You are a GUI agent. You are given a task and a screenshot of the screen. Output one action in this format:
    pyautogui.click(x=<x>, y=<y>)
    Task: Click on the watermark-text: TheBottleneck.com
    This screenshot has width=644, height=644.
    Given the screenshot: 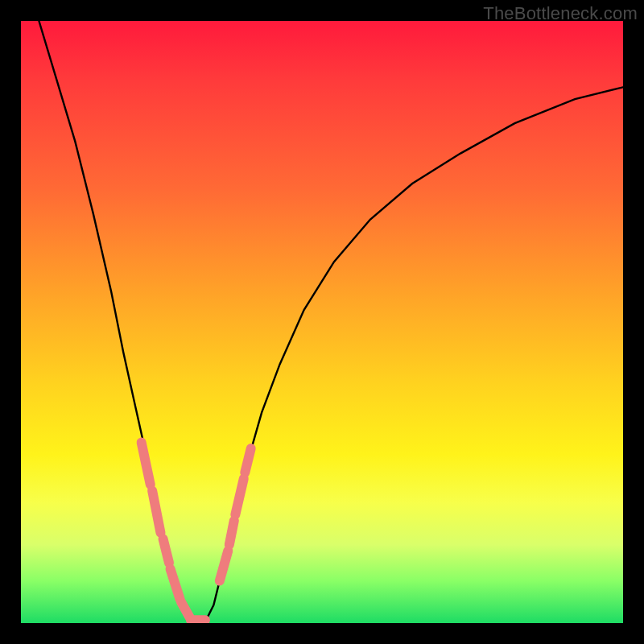 What is the action you would take?
    pyautogui.click(x=560, y=14)
    